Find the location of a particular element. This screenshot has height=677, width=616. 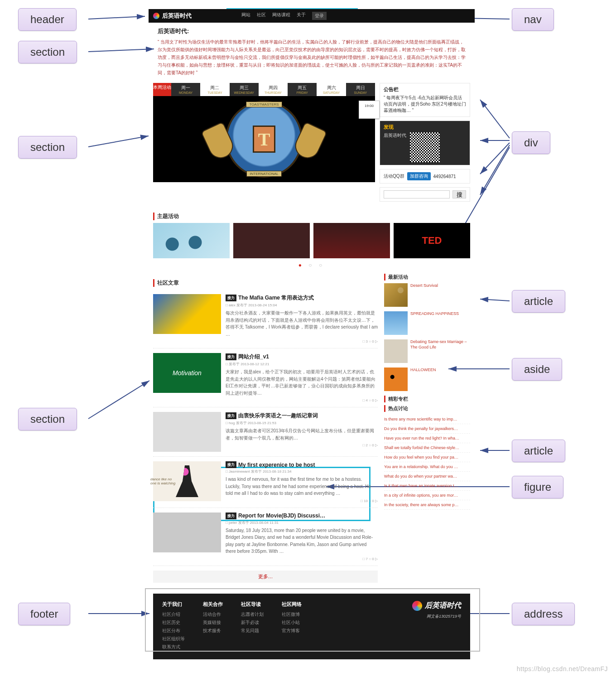

article-actions: □ 7 ○ 0 ▷ is located at coordinates (302, 559).